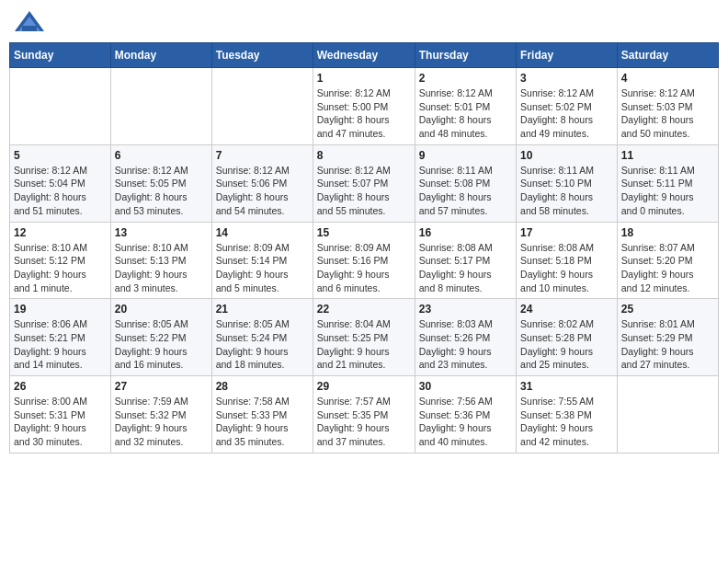 The height and width of the screenshot is (563, 728). I want to click on calendar-cell: 7Sunrise: 8:12 AMSunset: 5:06 PMDaylight…, so click(262, 183).